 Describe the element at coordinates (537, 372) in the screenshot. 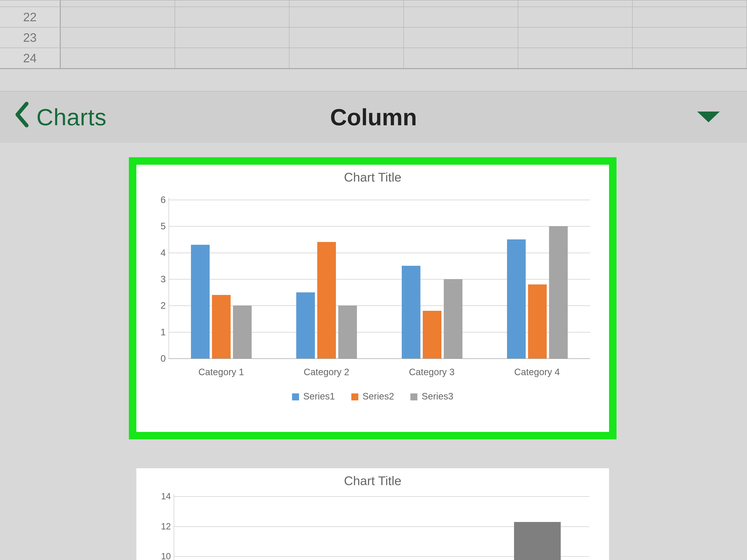

I see `category-label: Category 4` at that location.